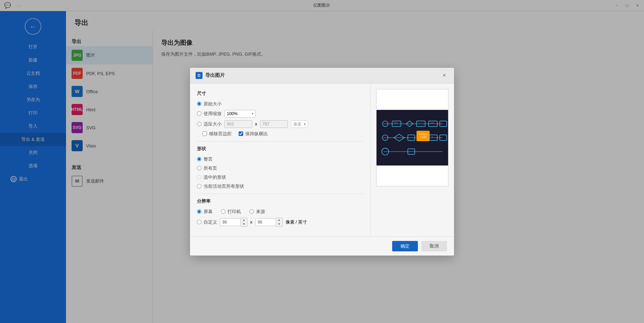 This screenshot has width=644, height=323. I want to click on size-original-row: 原始大小, so click(280, 104).